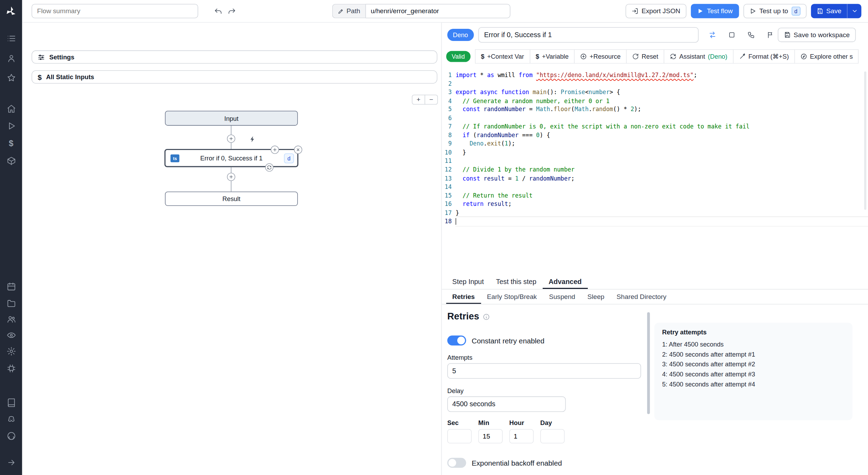 The height and width of the screenshot is (475, 868). What do you see at coordinates (521, 436) in the screenshot?
I see `hour-input` at bounding box center [521, 436].